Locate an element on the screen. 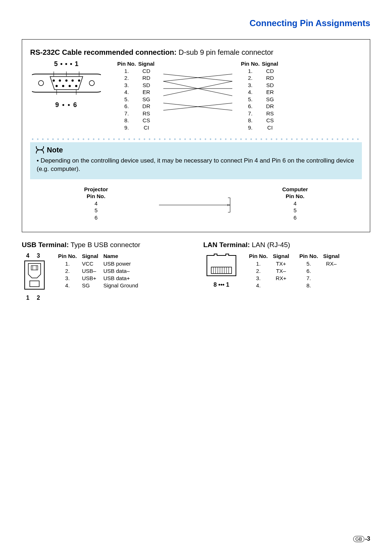 The width and height of the screenshot is (392, 553). lan-pin: 7. is located at coordinates (309, 278).